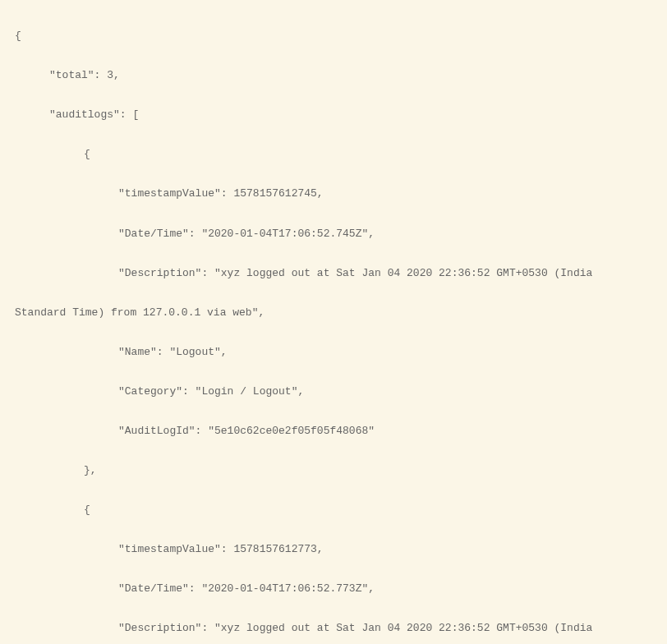 The image size is (667, 644). Describe the element at coordinates (334, 392) in the screenshot. I see `json-category: "Category": "Login / Logout",` at that location.